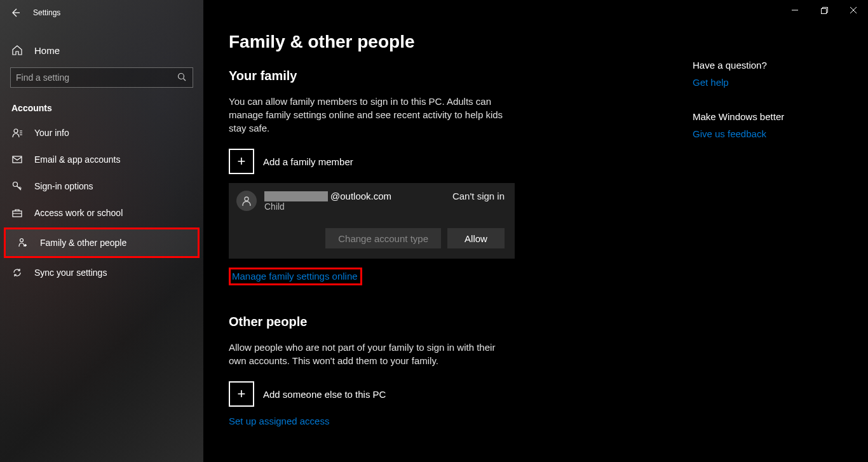 The image size is (868, 462). Describe the element at coordinates (442, 322) in the screenshot. I see `other-people-heading: Other people` at that location.